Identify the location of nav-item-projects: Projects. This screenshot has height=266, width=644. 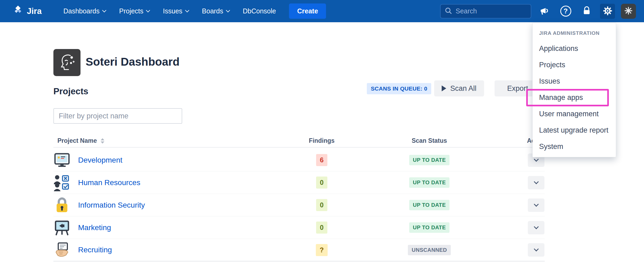
(134, 11).